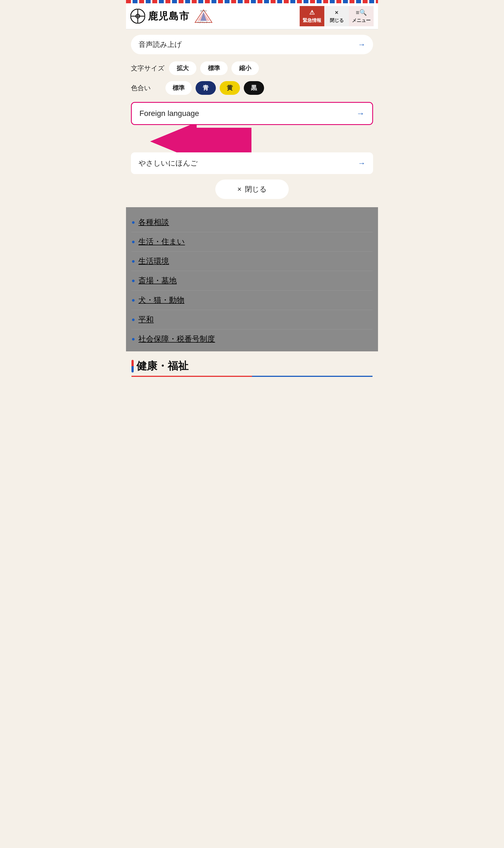 The height and width of the screenshot is (848, 504). I want to click on foreign-arrow-icon: →, so click(360, 113).